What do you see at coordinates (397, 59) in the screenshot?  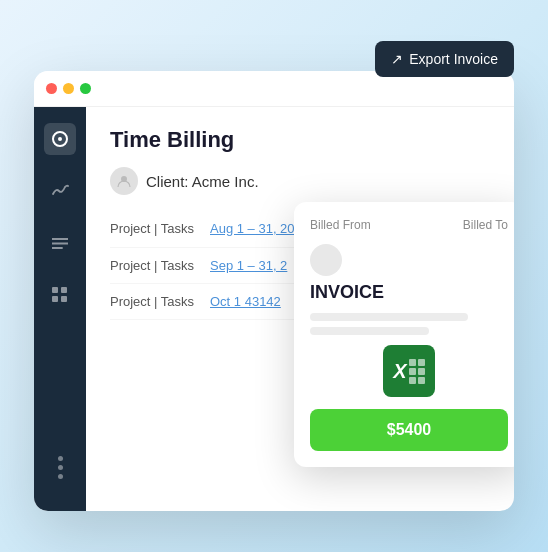 I see `export-icon: ↗` at bounding box center [397, 59].